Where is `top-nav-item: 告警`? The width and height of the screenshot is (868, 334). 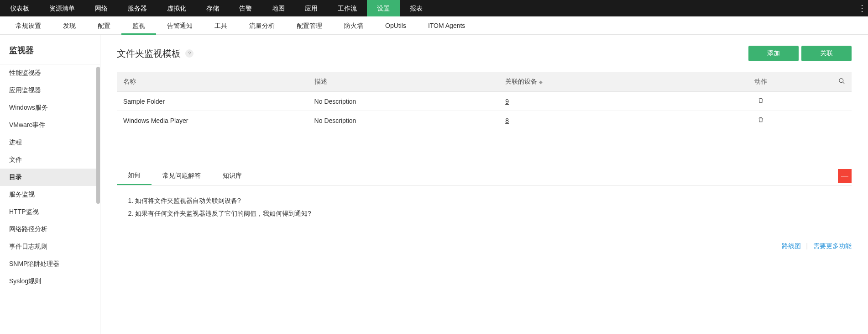 top-nav-item: 告警 is located at coordinates (246, 8).